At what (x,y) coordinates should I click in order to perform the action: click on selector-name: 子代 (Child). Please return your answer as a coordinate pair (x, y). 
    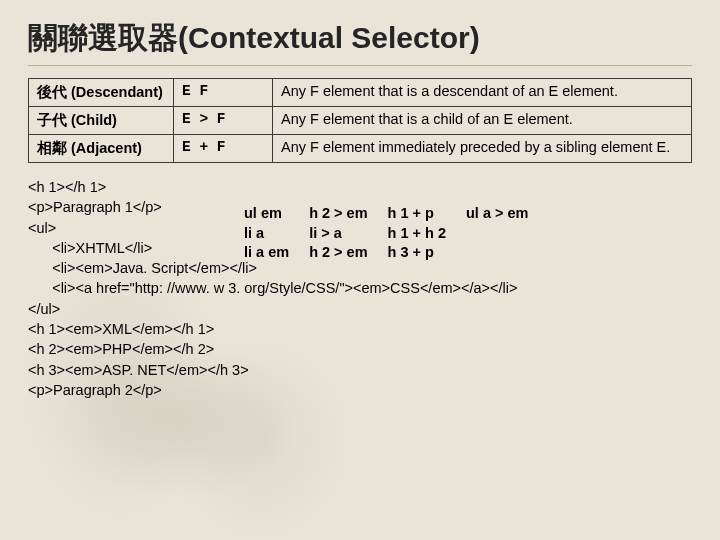
    Looking at the image, I should click on (102, 121).